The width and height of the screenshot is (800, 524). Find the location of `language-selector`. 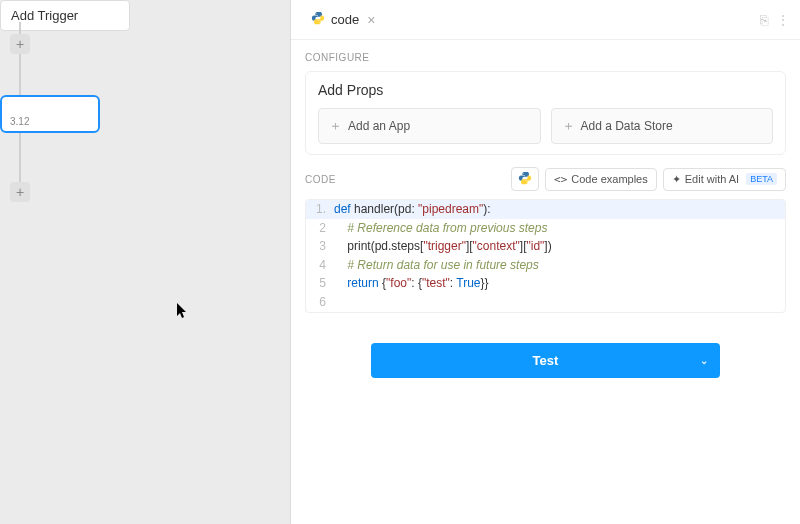

language-selector is located at coordinates (525, 179).